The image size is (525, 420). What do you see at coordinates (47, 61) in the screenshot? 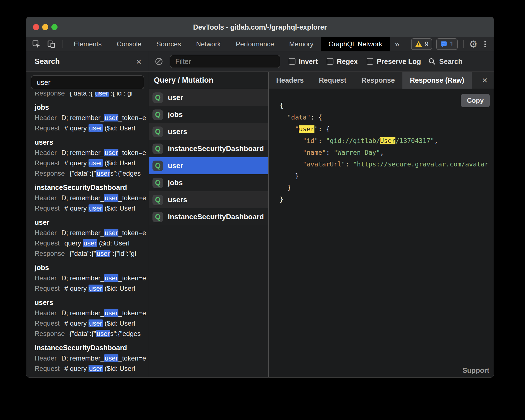
I see `search-panel-title: Search` at bounding box center [47, 61].